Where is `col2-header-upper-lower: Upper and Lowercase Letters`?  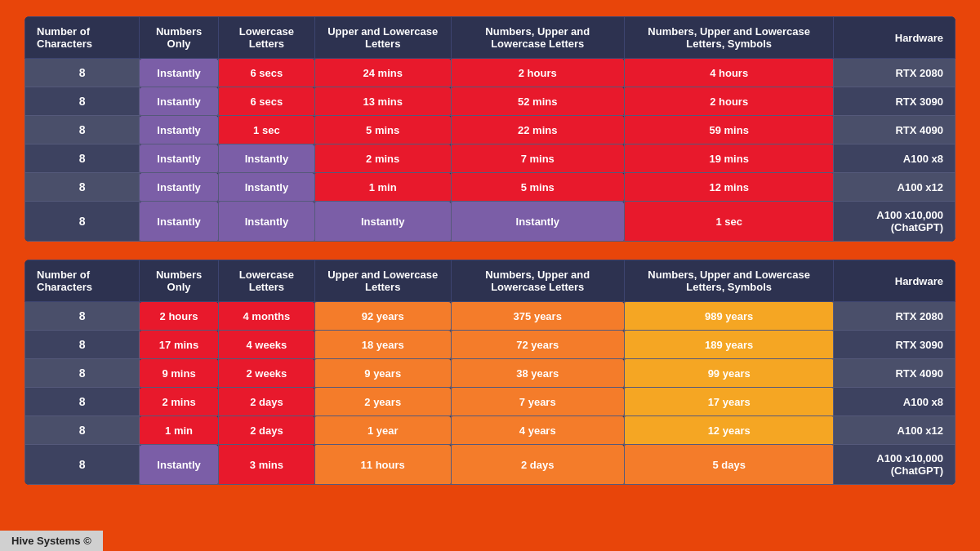 col2-header-upper-lower: Upper and Lowercase Letters is located at coordinates (382, 281).